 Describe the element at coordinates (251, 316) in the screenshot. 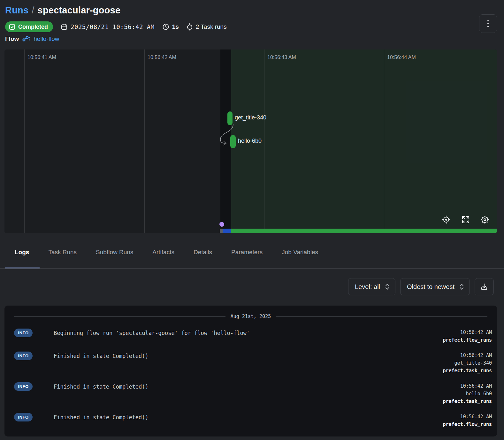

I see `log-date-label: Aug 21st, 2025` at that location.